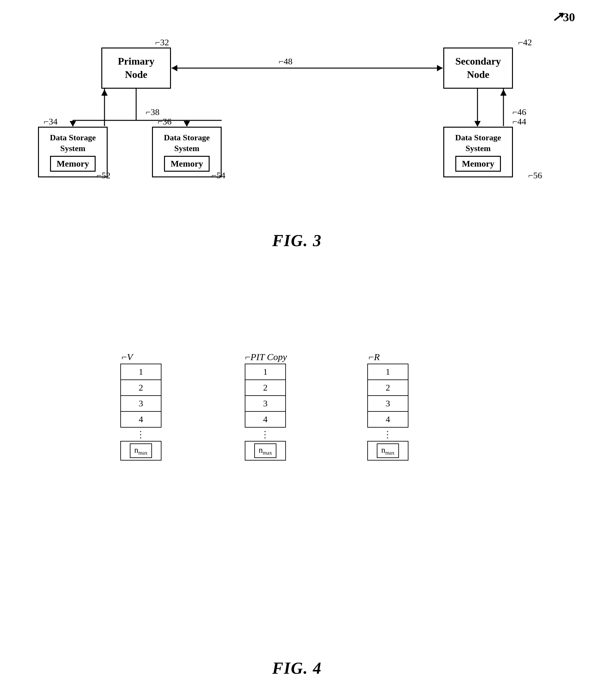  What do you see at coordinates (153, 112) in the screenshot?
I see `ref-38: ⌐38` at bounding box center [153, 112].